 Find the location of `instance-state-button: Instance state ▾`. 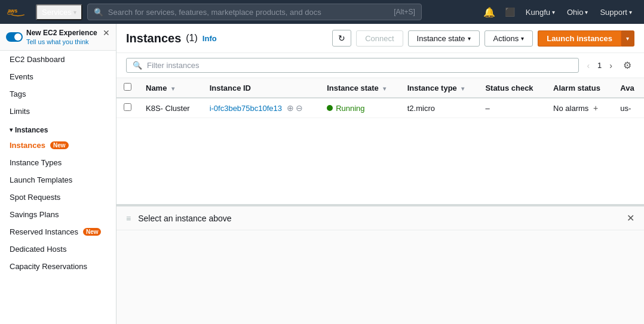

instance-state-button: Instance state ▾ is located at coordinates (444, 38).